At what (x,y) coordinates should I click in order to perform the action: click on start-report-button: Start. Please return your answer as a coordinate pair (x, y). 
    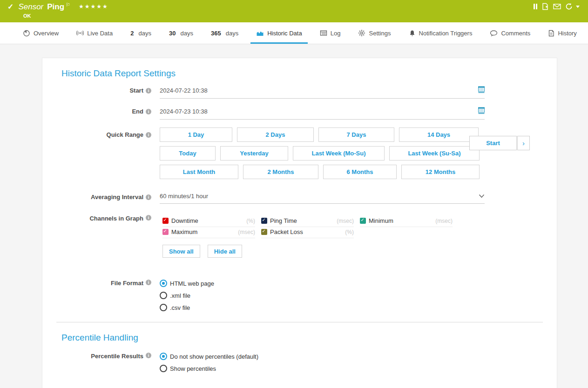
    Looking at the image, I should click on (493, 143).